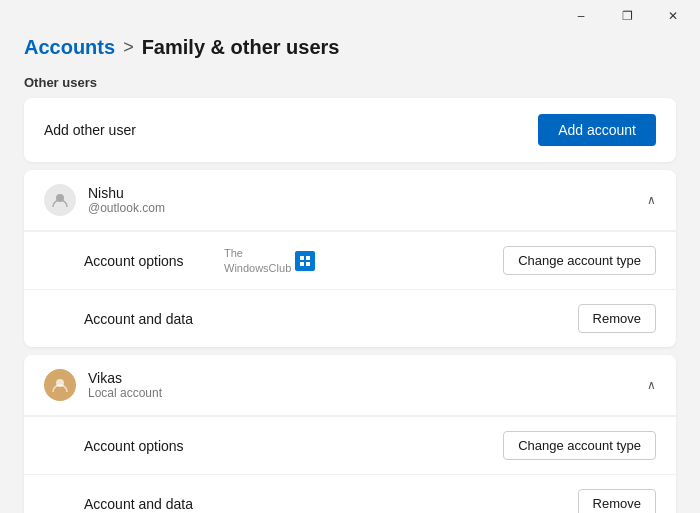  I want to click on add-account-button: Add account, so click(597, 130).